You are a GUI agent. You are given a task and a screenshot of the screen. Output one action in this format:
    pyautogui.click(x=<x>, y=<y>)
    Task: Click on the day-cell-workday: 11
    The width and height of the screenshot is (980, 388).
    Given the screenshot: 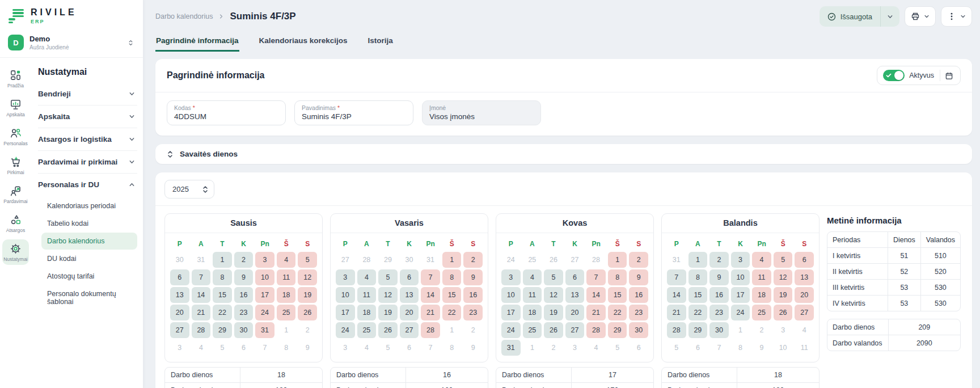 What is the action you would take?
    pyautogui.click(x=367, y=295)
    